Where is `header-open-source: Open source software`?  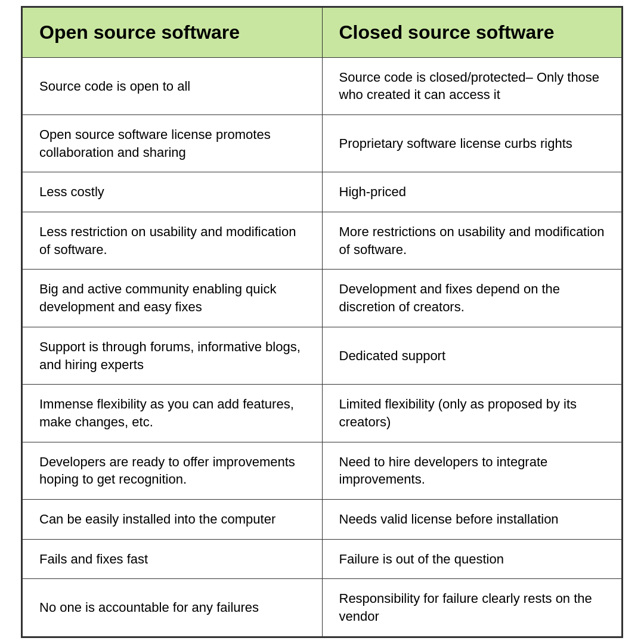 header-open-source: Open source software is located at coordinates (173, 32).